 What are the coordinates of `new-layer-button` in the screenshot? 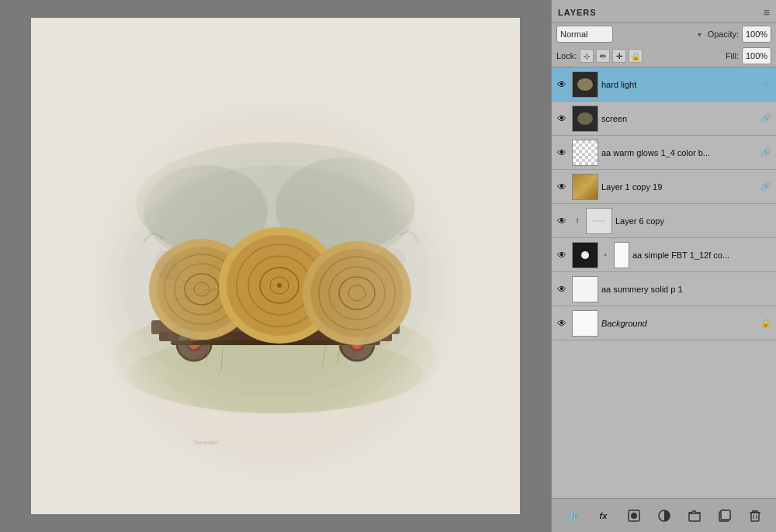 It's located at (725, 516).